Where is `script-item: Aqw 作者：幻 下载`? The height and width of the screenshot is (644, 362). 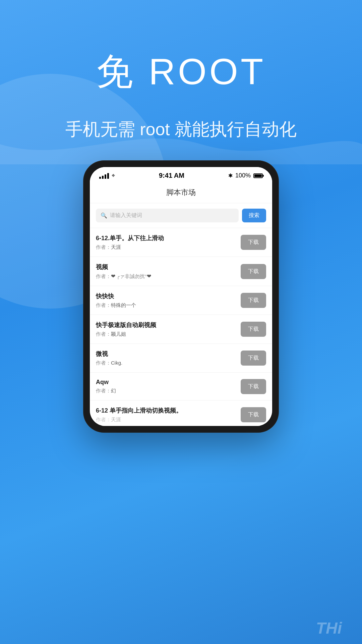
script-item: Aqw 作者：幻 下载 is located at coordinates (181, 386).